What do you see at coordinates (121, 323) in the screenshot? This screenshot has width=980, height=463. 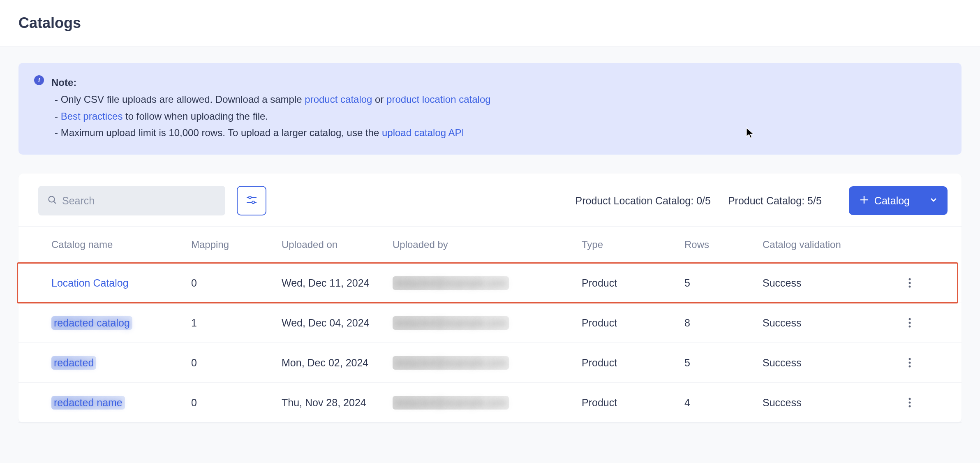 I see `cell-catalog-name: redacted catalog` at bounding box center [121, 323].